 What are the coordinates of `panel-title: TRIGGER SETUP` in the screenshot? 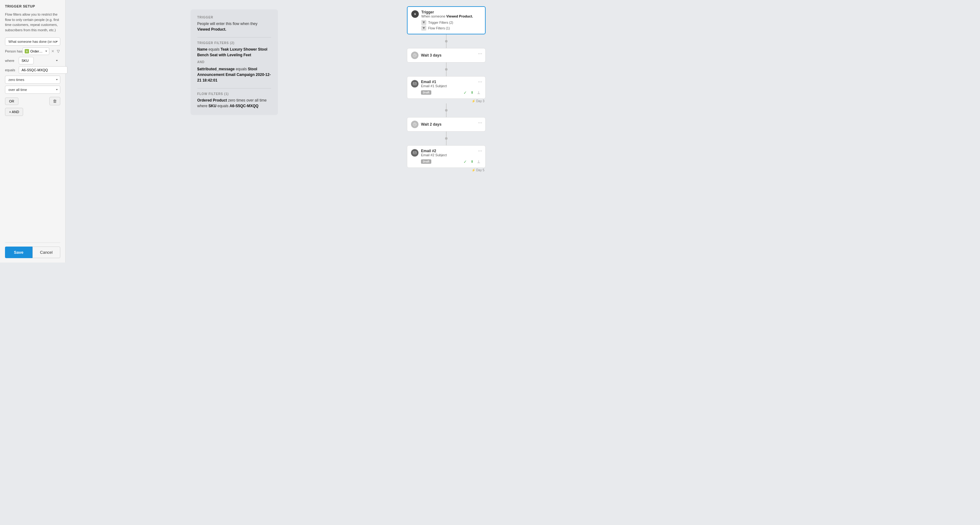 It's located at (33, 6).